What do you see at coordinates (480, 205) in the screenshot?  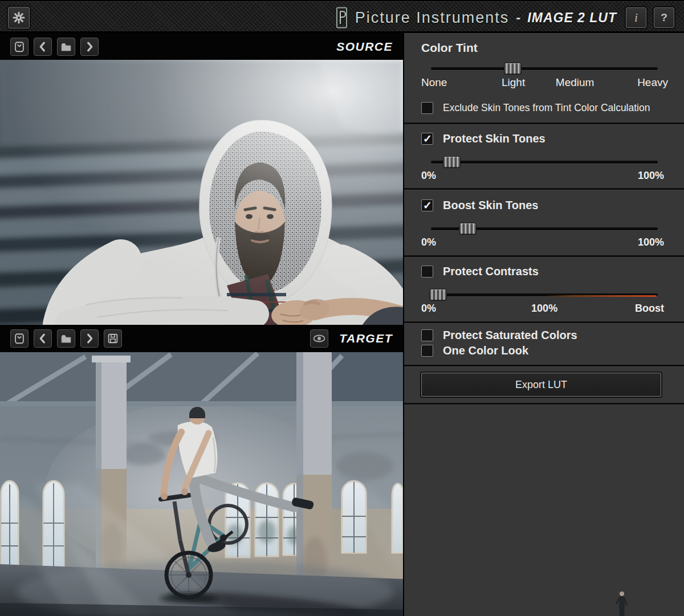 I see `boost-skin-tones-row: Boost Skin Tones` at bounding box center [480, 205].